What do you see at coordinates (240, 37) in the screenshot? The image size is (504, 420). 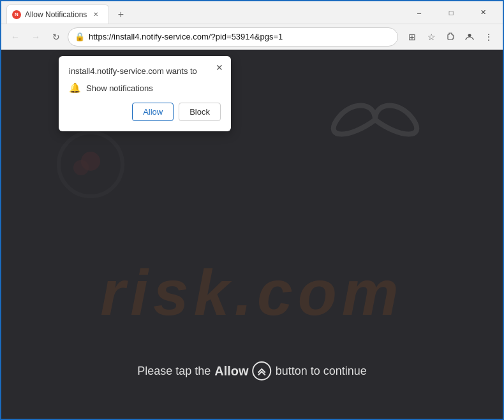 I see `url-input` at bounding box center [240, 37].